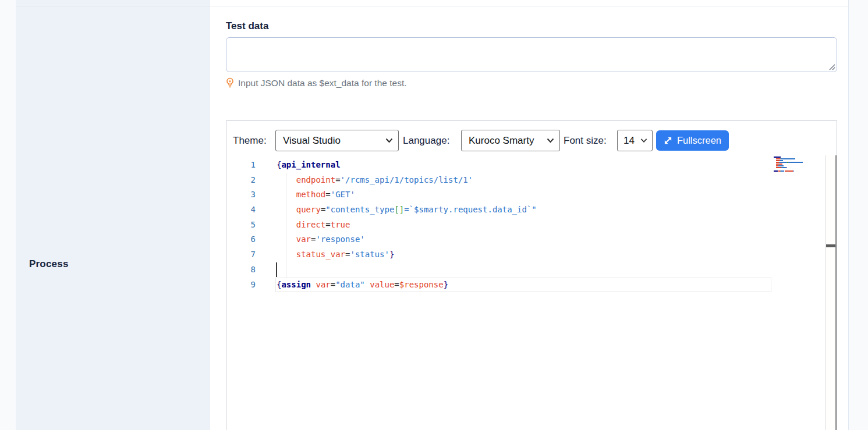  Describe the element at coordinates (585, 141) in the screenshot. I see `font-size-label: Font size:` at that location.